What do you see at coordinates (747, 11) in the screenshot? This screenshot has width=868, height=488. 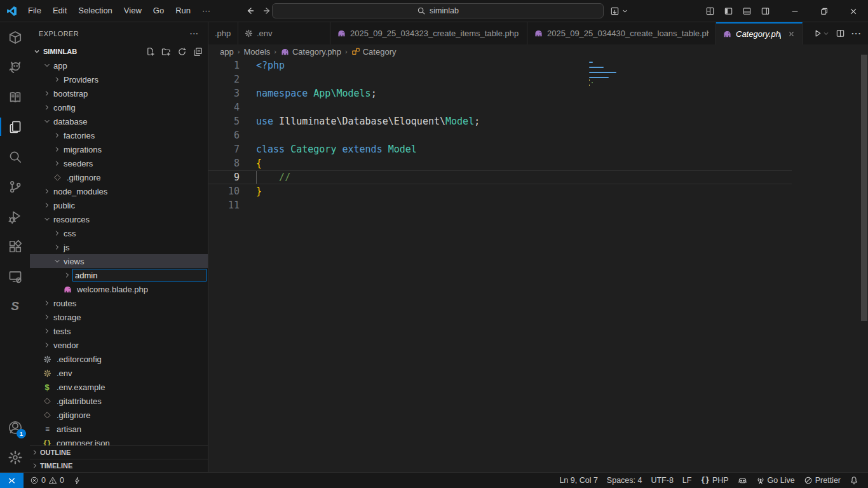 I see `toggle-panel-icon` at bounding box center [747, 11].